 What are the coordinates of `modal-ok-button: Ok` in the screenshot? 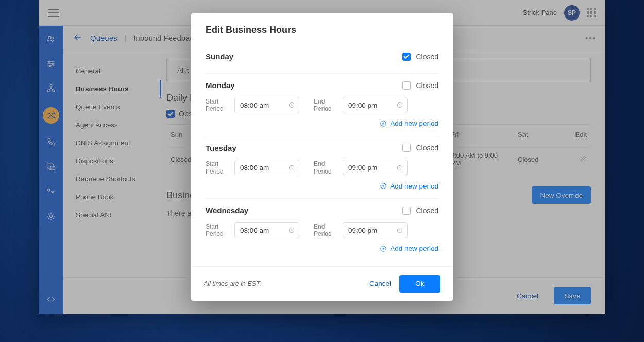 It's located at (420, 284).